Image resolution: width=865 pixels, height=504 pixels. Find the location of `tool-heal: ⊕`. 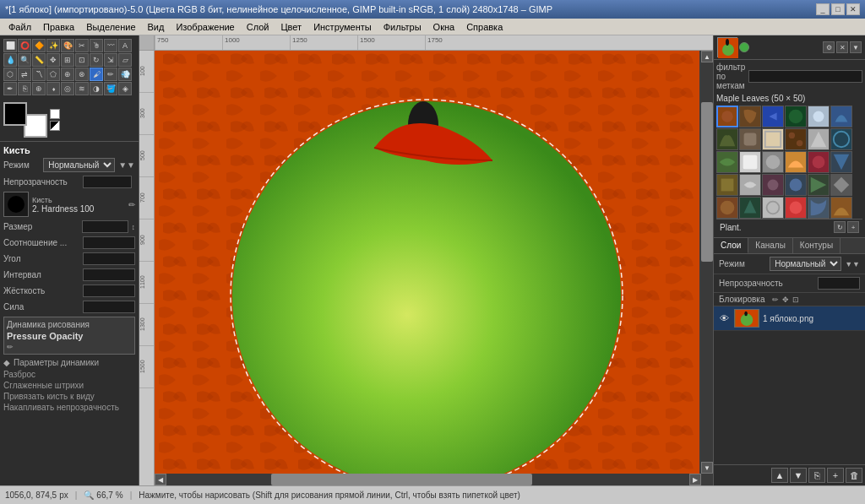

tool-heal: ⊕ is located at coordinates (39, 89).